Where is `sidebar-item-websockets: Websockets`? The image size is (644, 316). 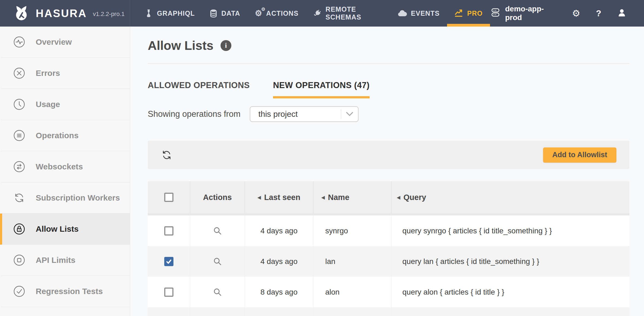 sidebar-item-websockets: Websockets is located at coordinates (65, 167).